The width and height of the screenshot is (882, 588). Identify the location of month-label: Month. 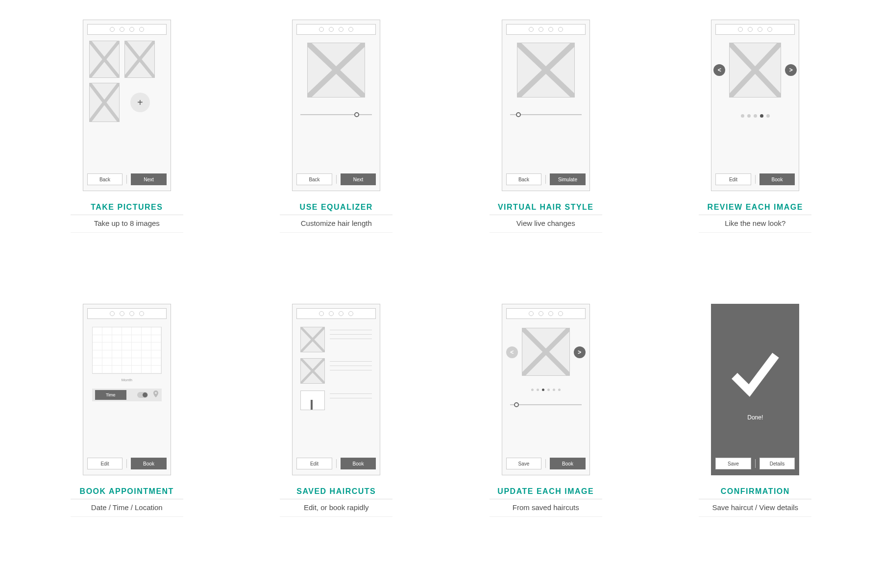
(127, 380).